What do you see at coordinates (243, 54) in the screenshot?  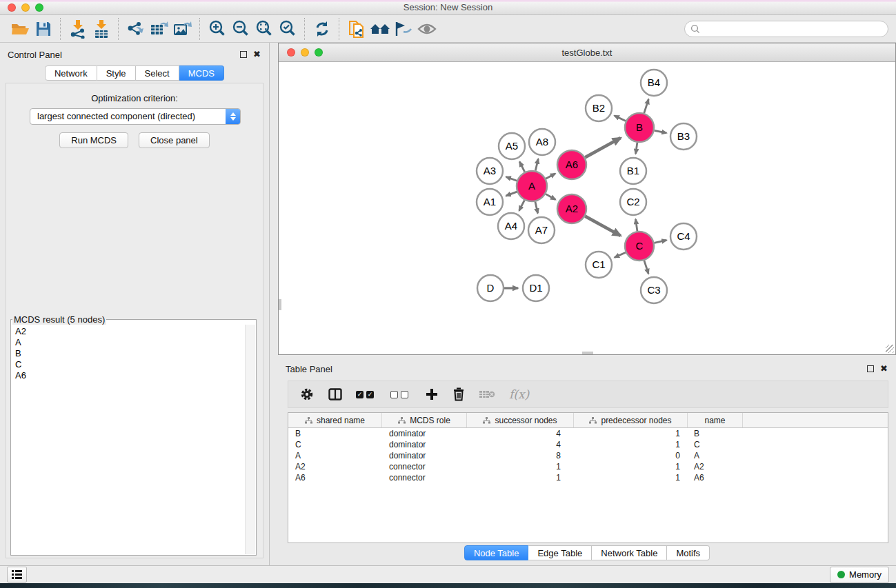 I see `float-panel-icon` at bounding box center [243, 54].